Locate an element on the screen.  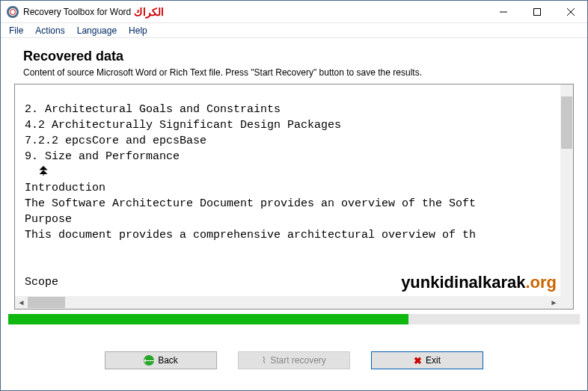
window-title-suffix: الكراك is located at coordinates (149, 12).